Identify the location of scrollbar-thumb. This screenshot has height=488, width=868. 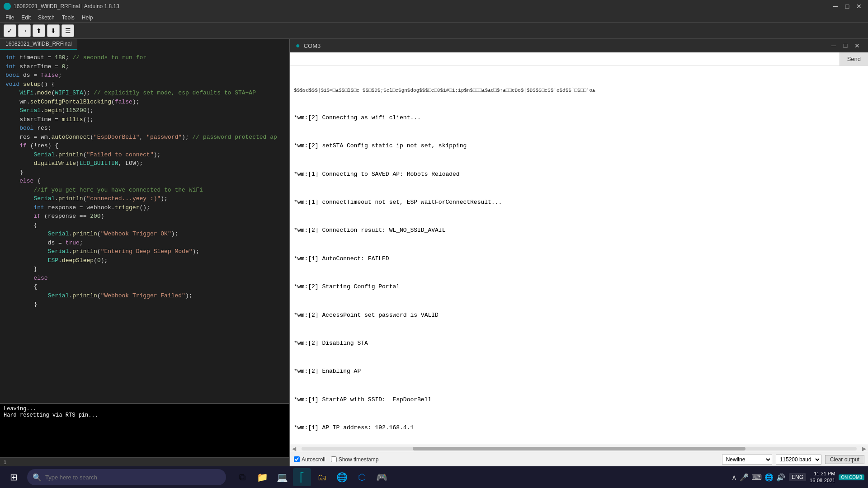
(580, 449).